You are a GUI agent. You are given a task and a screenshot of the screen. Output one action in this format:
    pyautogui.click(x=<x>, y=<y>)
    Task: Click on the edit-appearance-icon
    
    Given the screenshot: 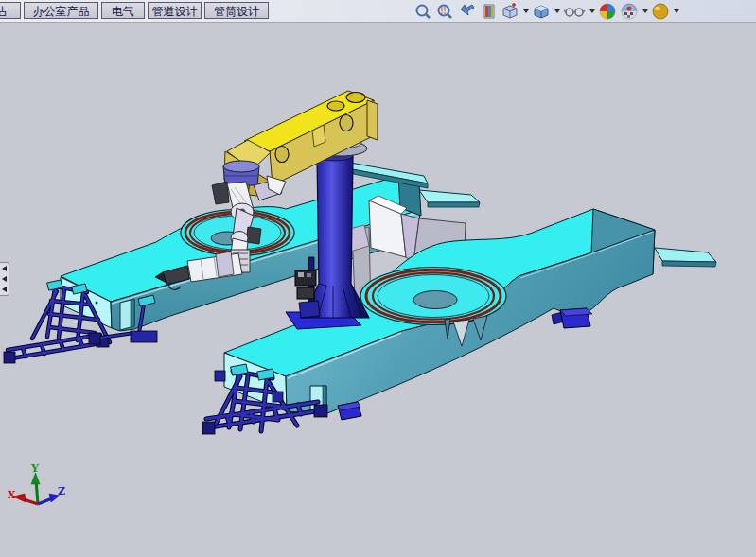 What is the action you would take?
    pyautogui.click(x=607, y=11)
    